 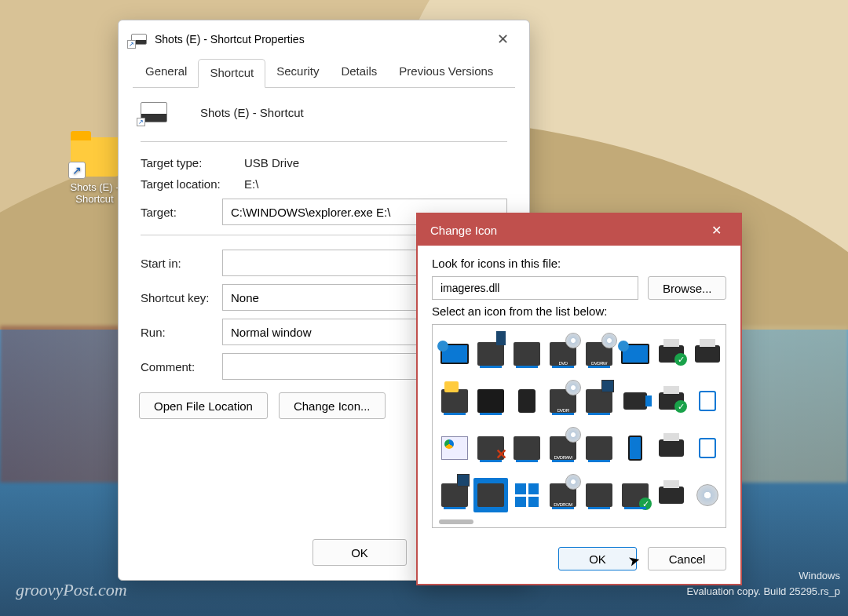 What do you see at coordinates (579, 426) in the screenshot?
I see `icon-list: DVDDVDRW✓DVDR✓✕DVDRAMDVDROM✓` at bounding box center [579, 426].